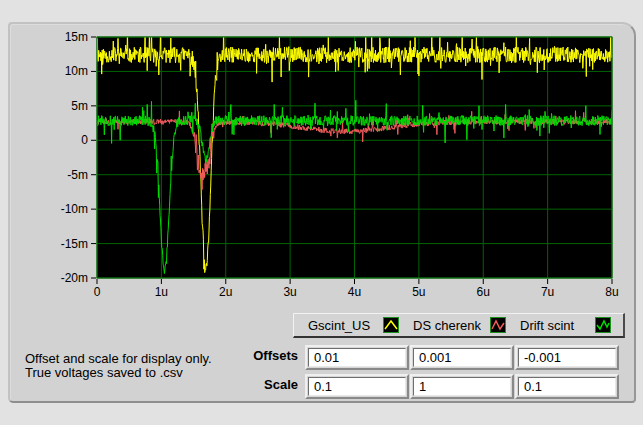 This screenshot has width=643, height=425. What do you see at coordinates (118, 359) in the screenshot?
I see `note-line-1: Offset and scale for display only.` at bounding box center [118, 359].